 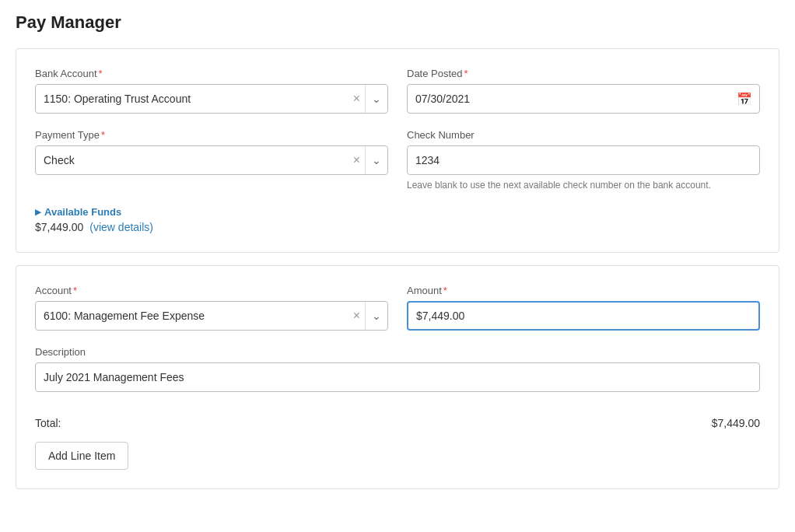 What do you see at coordinates (192, 160) in the screenshot?
I see `payment-type-value: Check` at bounding box center [192, 160].